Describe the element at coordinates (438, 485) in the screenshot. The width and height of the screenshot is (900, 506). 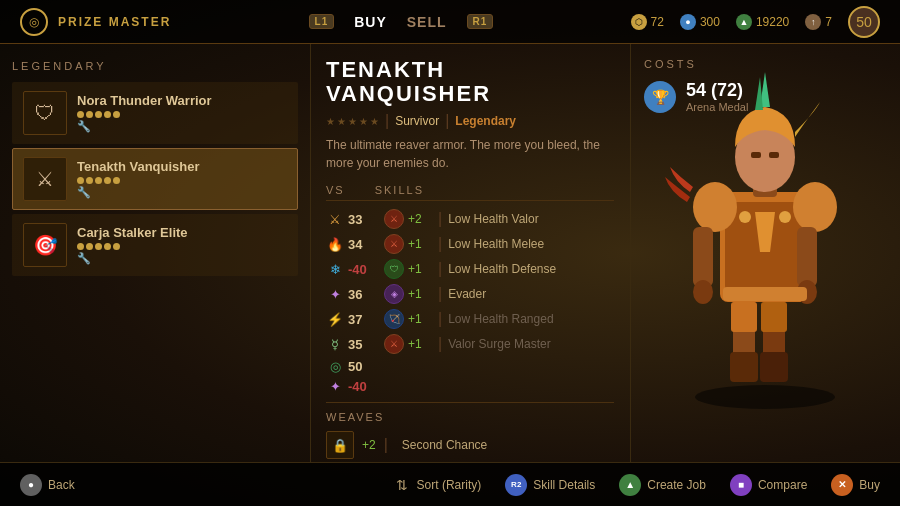
I see `sort-action: ⇅ Sort (Rarity)` at that location.